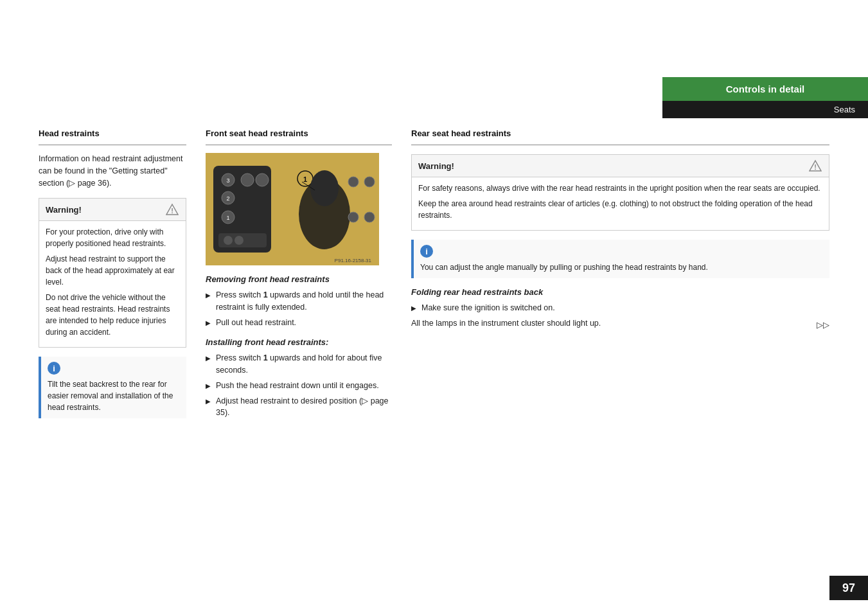  I want to click on right-info-icon: i, so click(427, 251).